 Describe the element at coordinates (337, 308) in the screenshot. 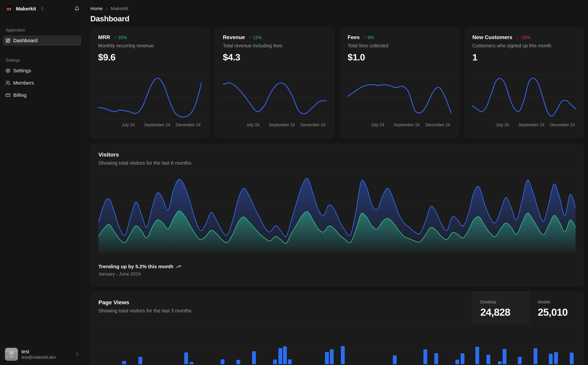

I see `page-views-header: Page Views Showing total visitors for th…` at that location.